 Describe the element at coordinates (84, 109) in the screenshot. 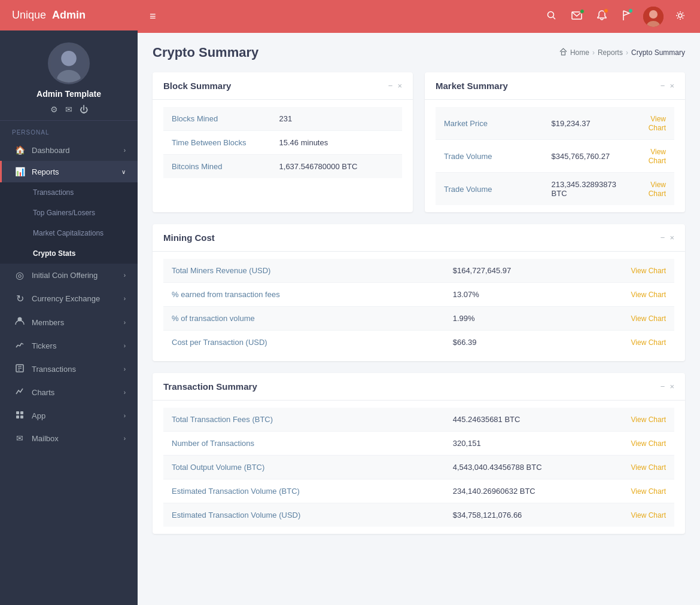

I see `power-icon: ⏻` at that location.